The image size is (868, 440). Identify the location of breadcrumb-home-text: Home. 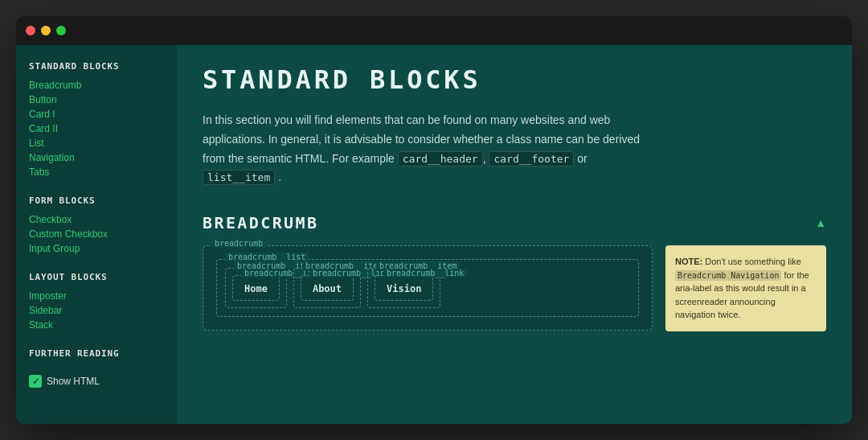
(256, 289).